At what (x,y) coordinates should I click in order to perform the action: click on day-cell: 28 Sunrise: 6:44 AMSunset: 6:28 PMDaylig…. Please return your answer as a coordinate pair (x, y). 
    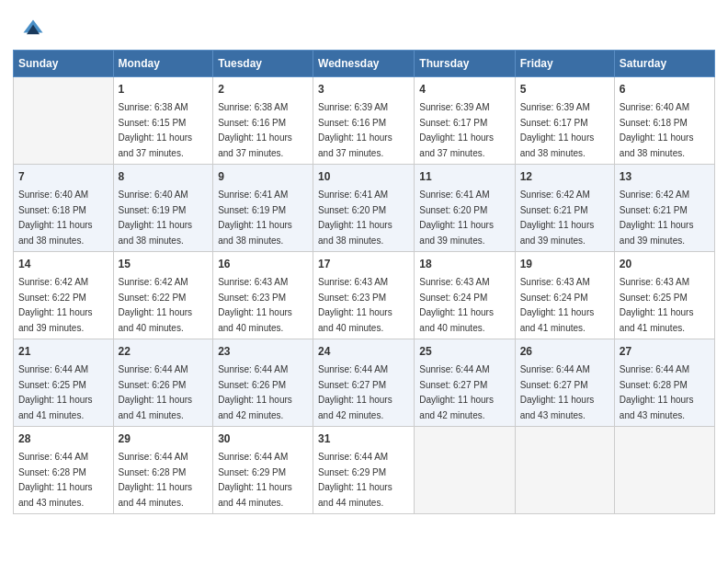
    Looking at the image, I should click on (64, 471).